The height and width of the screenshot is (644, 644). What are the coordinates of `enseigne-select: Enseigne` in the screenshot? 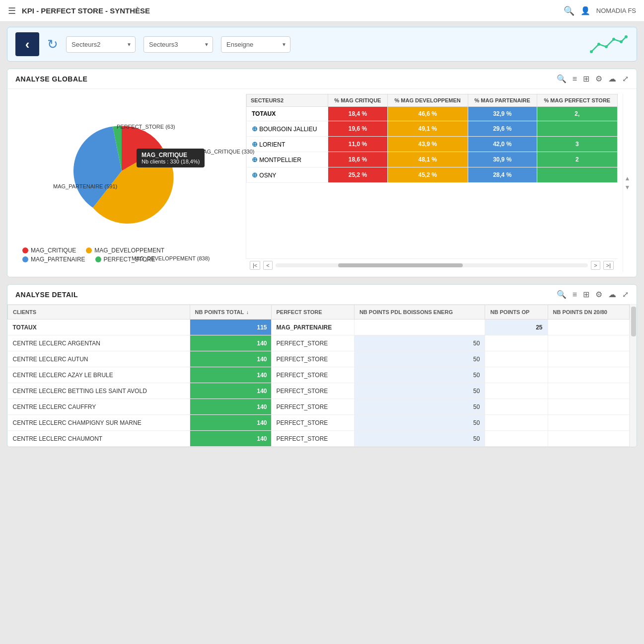 It's located at (256, 45).